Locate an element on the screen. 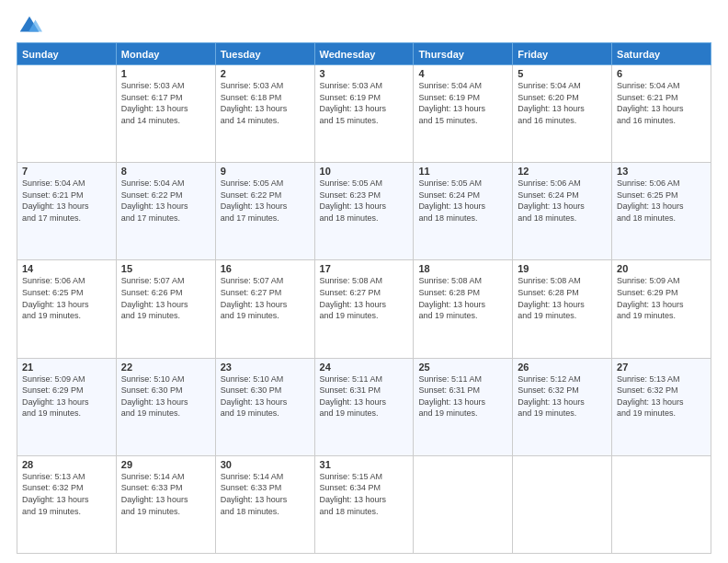 The height and width of the screenshot is (563, 728). day-number: 25 is located at coordinates (463, 367).